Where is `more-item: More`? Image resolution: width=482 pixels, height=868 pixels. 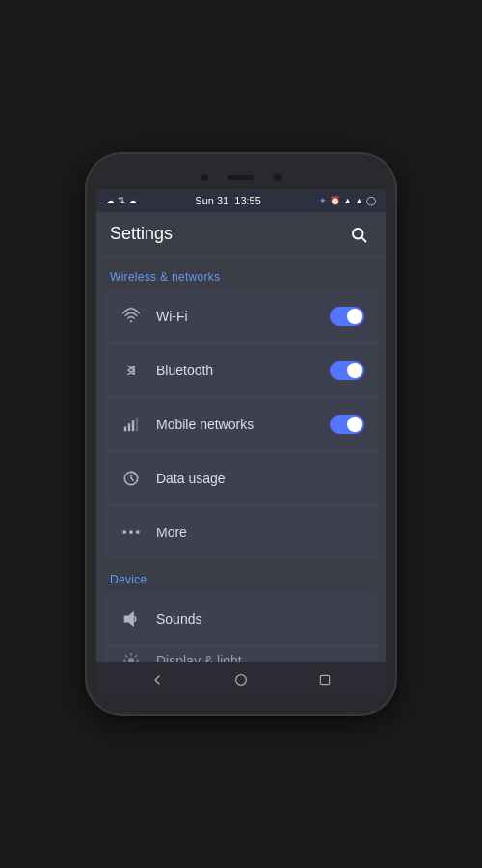 more-item: More is located at coordinates (241, 532).